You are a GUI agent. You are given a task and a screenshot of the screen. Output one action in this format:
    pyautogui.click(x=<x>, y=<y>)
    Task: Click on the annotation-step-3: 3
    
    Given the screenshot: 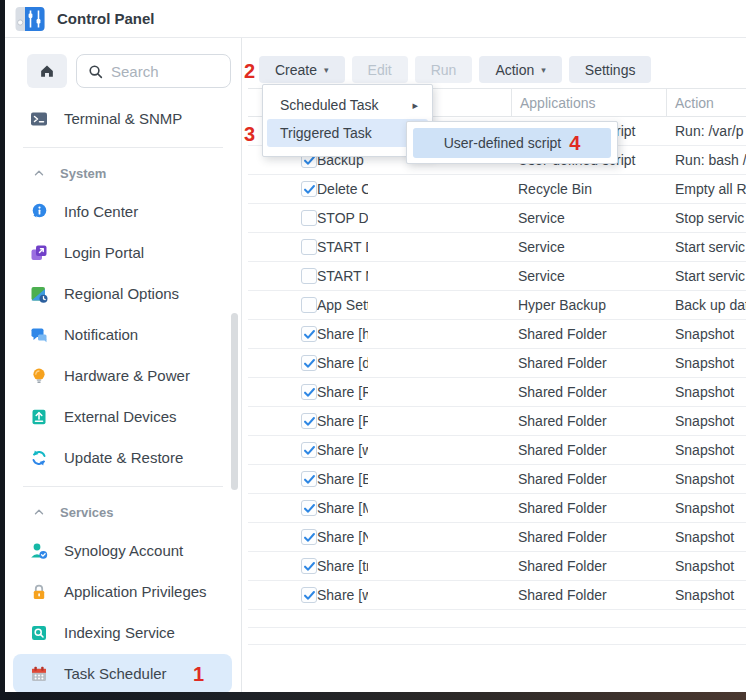 What is the action you would take?
    pyautogui.click(x=250, y=134)
    